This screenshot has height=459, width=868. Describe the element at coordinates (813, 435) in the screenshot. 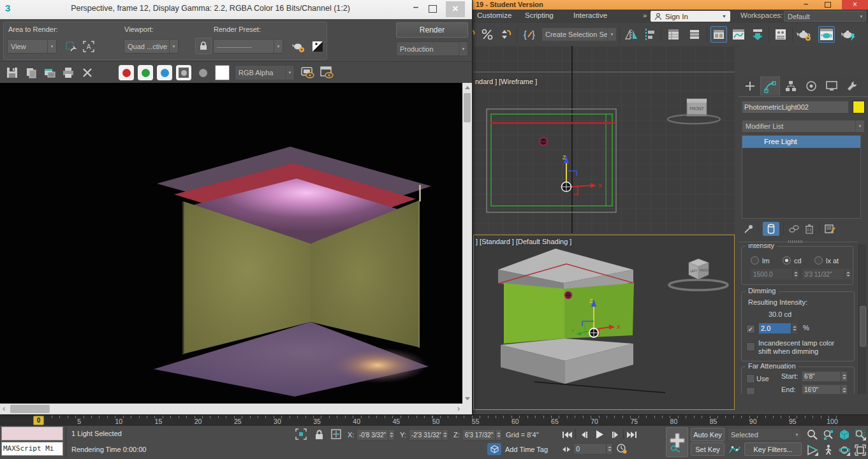

I see `zoom-icon` at that location.